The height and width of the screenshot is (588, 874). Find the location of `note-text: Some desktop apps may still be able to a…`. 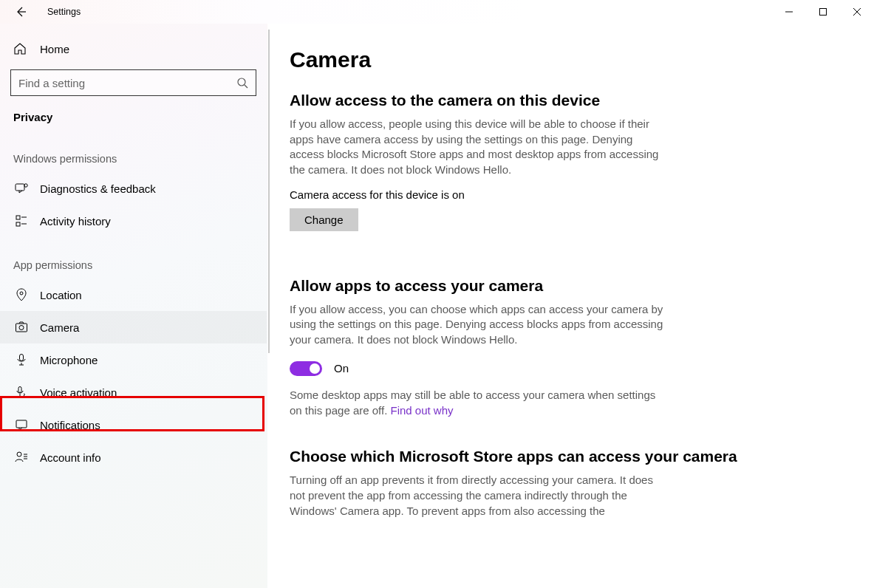

note-text: Some desktop apps may still be able to a… is located at coordinates (473, 403).